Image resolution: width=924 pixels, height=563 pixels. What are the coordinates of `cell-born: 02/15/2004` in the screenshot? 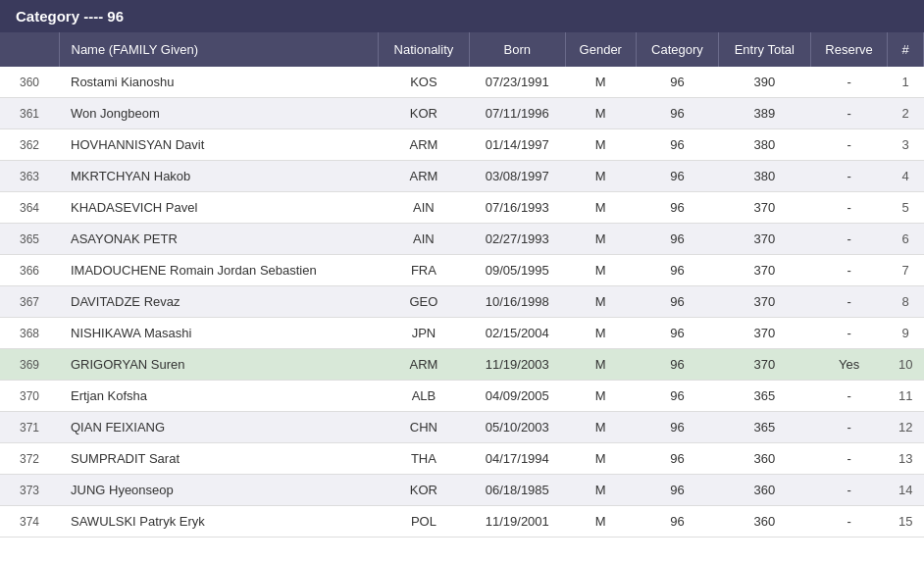 It's located at (518, 333).